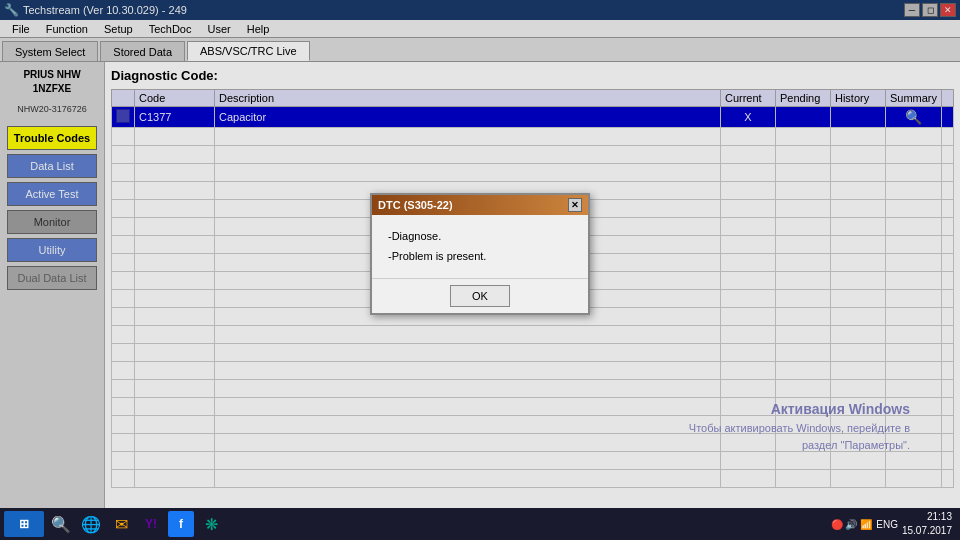 Image resolution: width=960 pixels, height=540 pixels. What do you see at coordinates (929, 524) in the screenshot?
I see `taskbar-time: 21:13 15.07.2017` at bounding box center [929, 524].